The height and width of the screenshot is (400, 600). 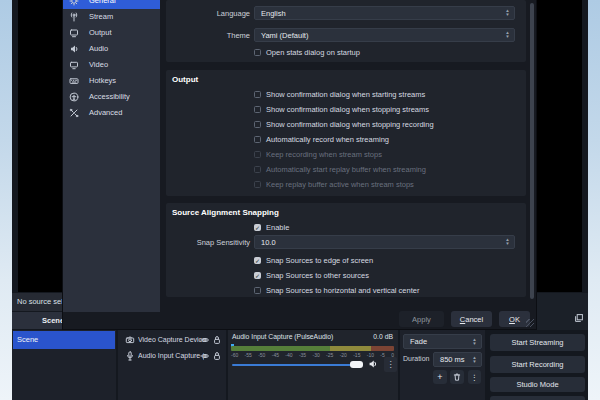 What do you see at coordinates (356, 355) in the screenshot?
I see `meter-tick-label: -15` at bounding box center [356, 355].